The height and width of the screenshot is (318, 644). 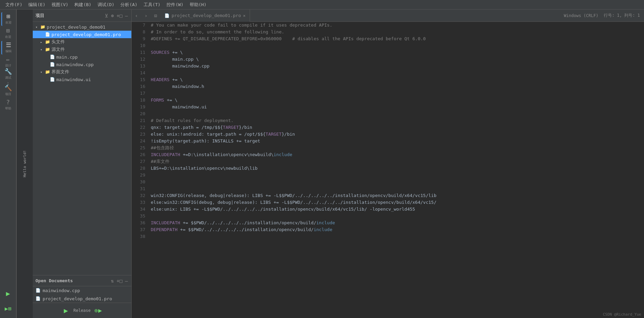 I want to click on tree-header-folder: ▸ 📁 头文件, so click(x=82, y=42).